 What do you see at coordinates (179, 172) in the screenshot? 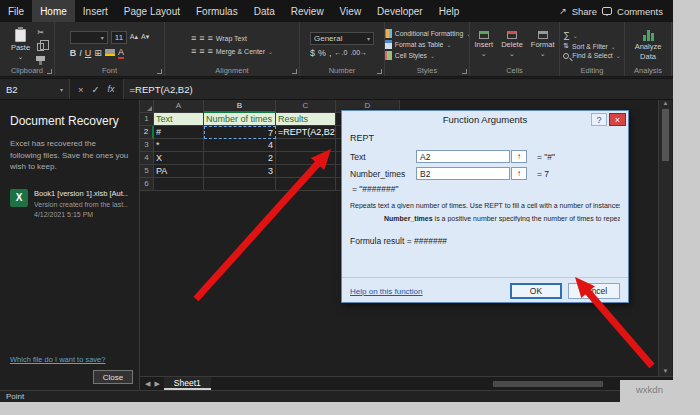
I see `cell-A5: PA` at bounding box center [179, 172].